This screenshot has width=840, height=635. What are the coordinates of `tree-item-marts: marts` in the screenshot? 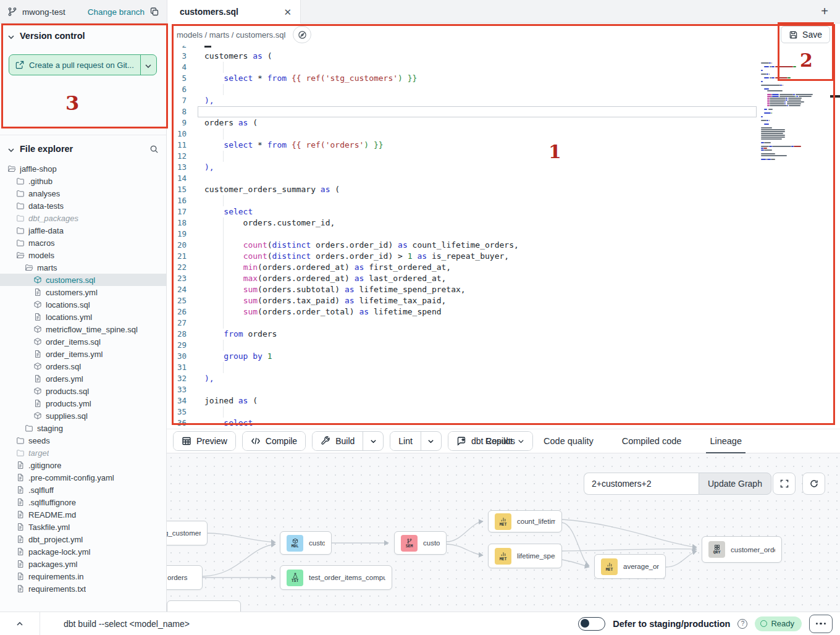 It's located at (83, 267).